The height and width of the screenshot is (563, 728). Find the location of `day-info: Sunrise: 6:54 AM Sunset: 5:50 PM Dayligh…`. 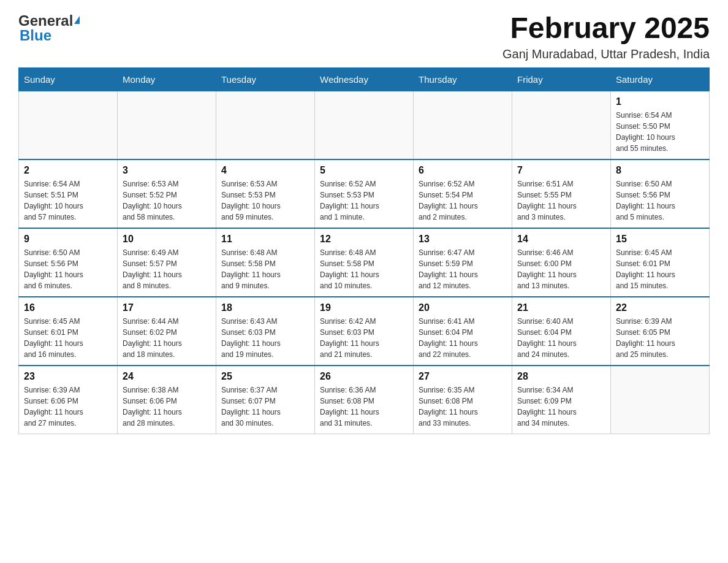

day-info: Sunrise: 6:54 AM Sunset: 5:50 PM Dayligh… is located at coordinates (660, 132).